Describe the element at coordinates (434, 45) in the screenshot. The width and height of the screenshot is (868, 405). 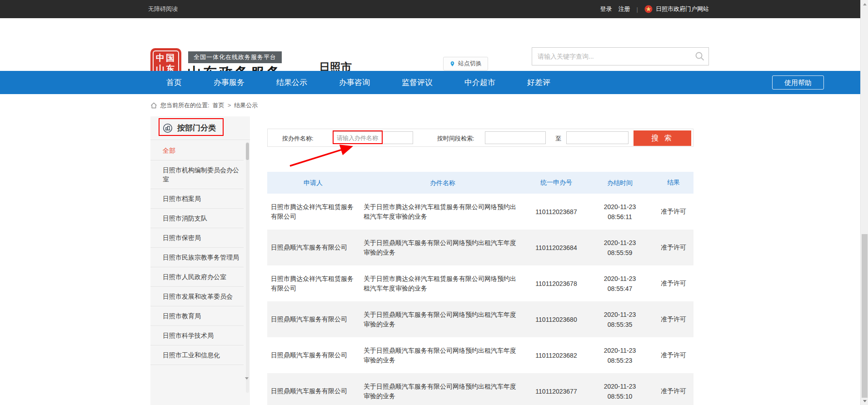
I see `site-header: 中国 山东 全国一体化在线政务服务平台 山东政务服务 日照市 站点切换 全部` at that location.